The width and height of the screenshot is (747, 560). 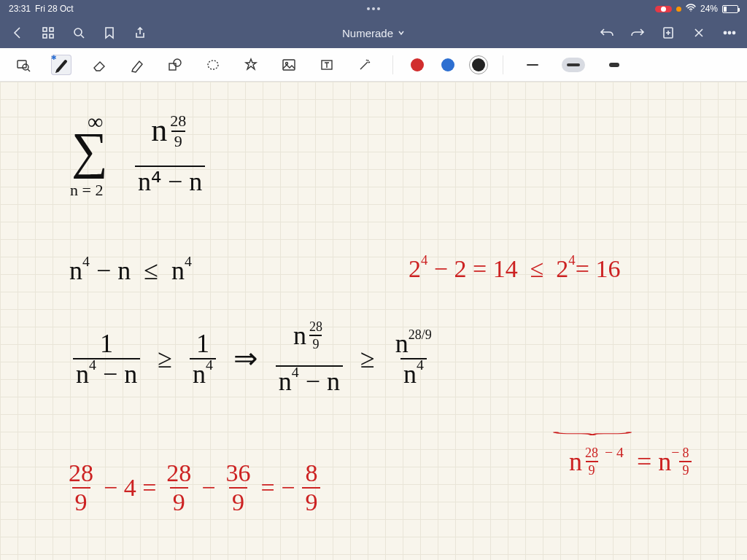 I want to click on screen-recording-indicator, so click(x=664, y=9).